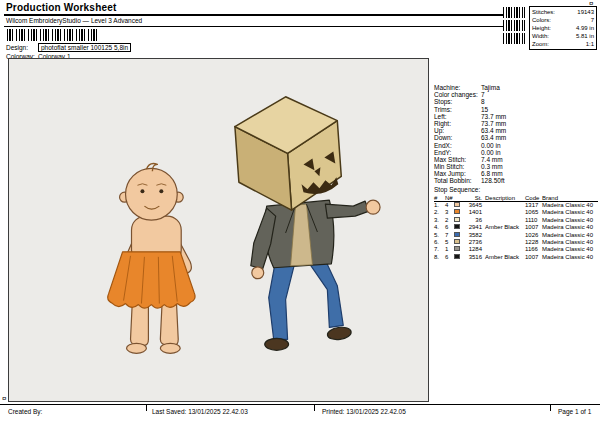 The image size is (600, 424). What do you see at coordinates (585, 36) in the screenshot?
I see `stat-value: 5.81 in` at bounding box center [585, 36].